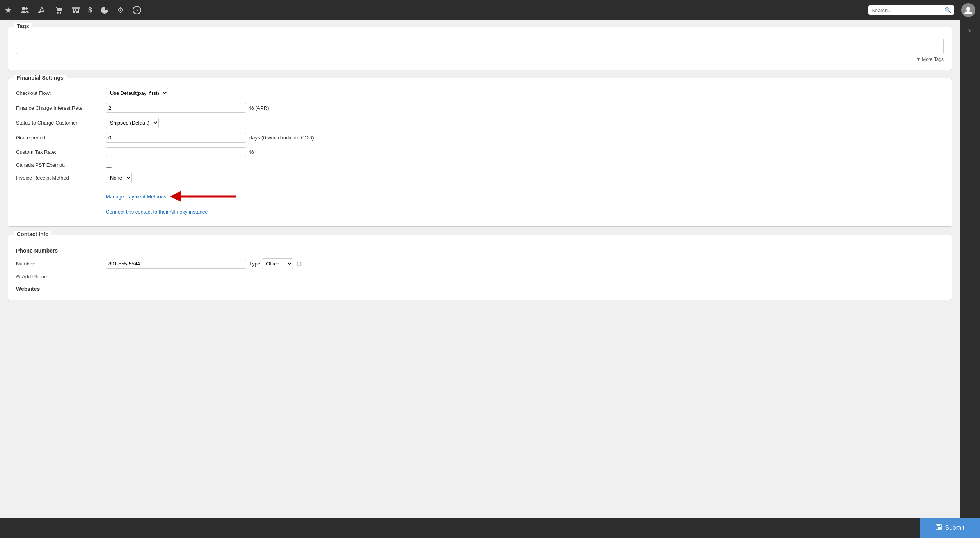  I want to click on status-charge-label: Status to Charge Customer:, so click(61, 123).